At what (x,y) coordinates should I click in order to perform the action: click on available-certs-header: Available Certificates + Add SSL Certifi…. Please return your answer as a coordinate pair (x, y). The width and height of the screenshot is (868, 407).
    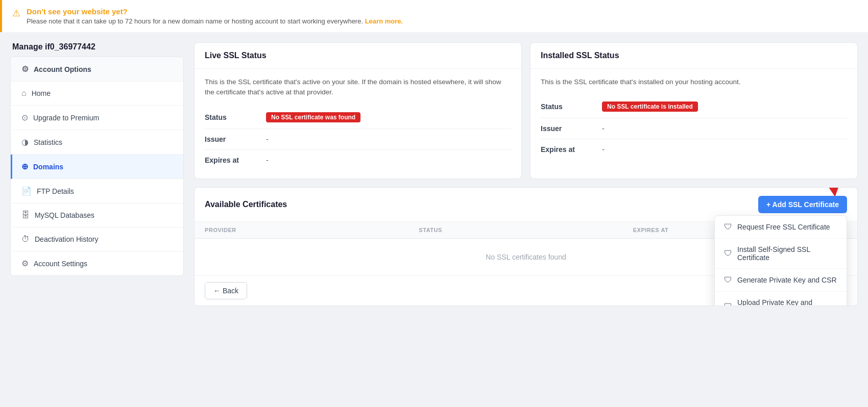
    Looking at the image, I should click on (526, 205).